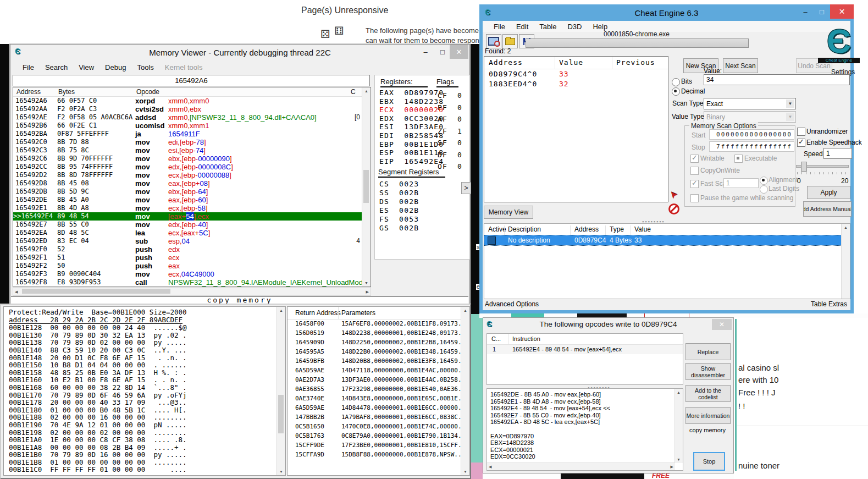 This screenshot has height=479, width=868. I want to click on copyonwrite-checkbox, so click(695, 170).